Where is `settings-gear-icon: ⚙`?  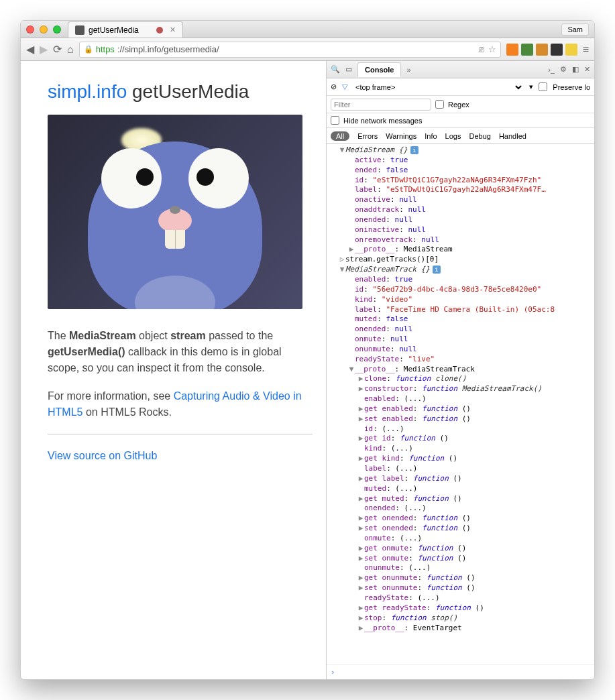 settings-gear-icon: ⚙ is located at coordinates (563, 70).